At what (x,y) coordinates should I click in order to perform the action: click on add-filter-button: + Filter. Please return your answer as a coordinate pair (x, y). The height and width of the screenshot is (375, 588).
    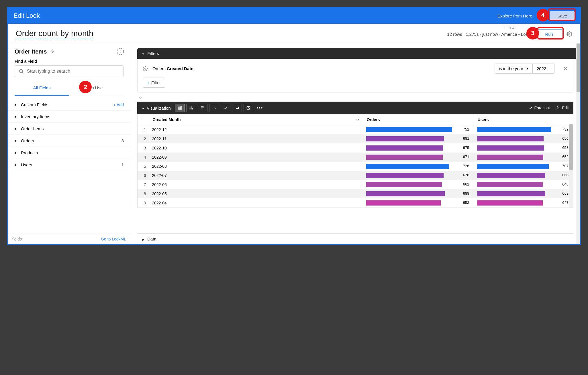
    Looking at the image, I should click on (154, 82).